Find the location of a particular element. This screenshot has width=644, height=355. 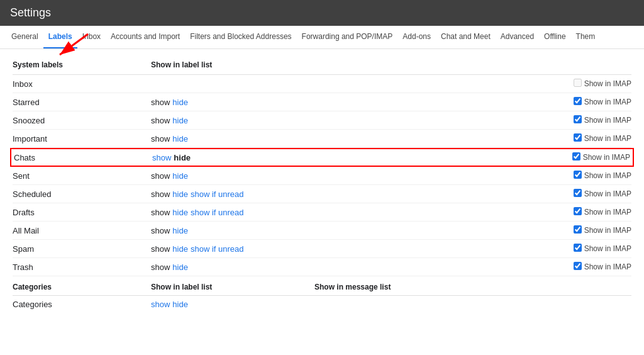

show-in-label-header: Show in label list is located at coordinates (341, 65).